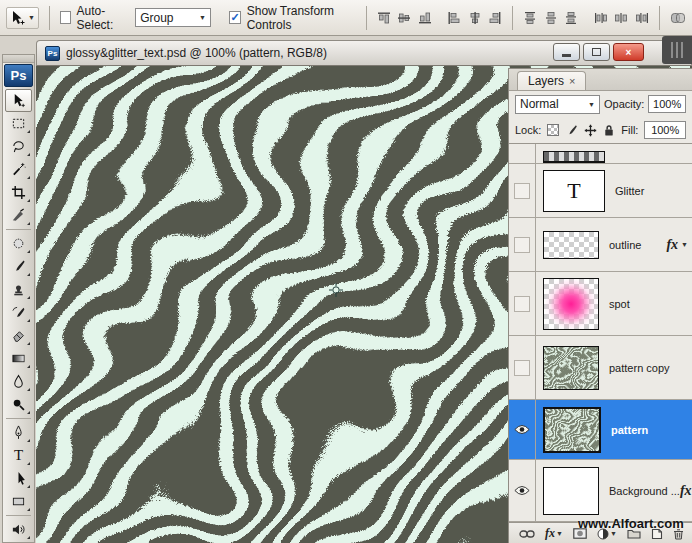 This screenshot has width=692, height=543. Describe the element at coordinates (631, 524) in the screenshot. I see `watermark-text: www.Alfoart.com` at that location.